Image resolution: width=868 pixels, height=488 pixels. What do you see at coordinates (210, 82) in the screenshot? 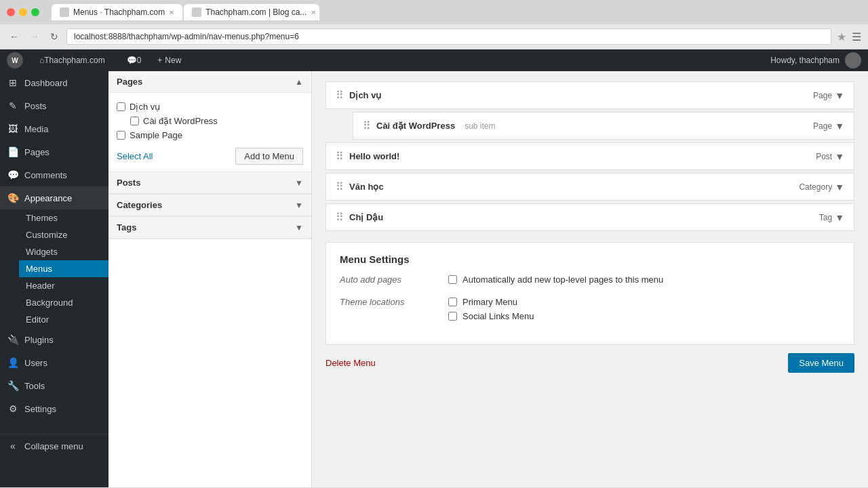
I see `pages-section-header: Pages ▲` at bounding box center [210, 82].